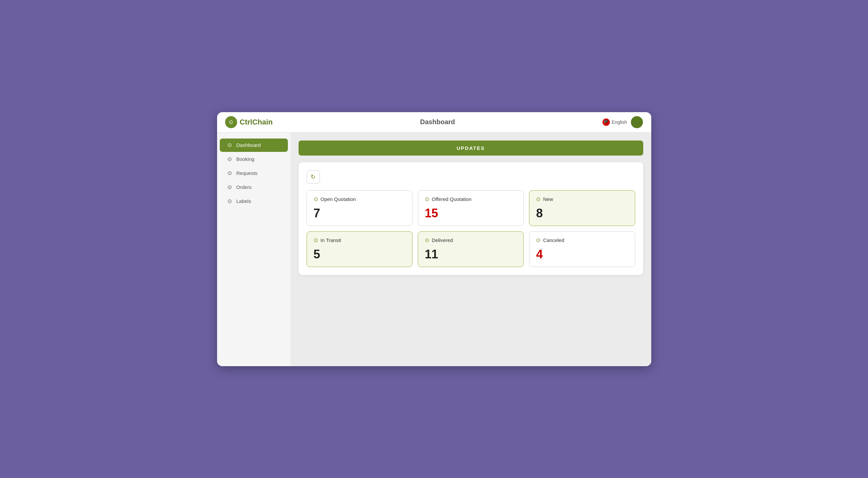  What do you see at coordinates (548, 199) in the screenshot?
I see `new-label: New` at bounding box center [548, 199].